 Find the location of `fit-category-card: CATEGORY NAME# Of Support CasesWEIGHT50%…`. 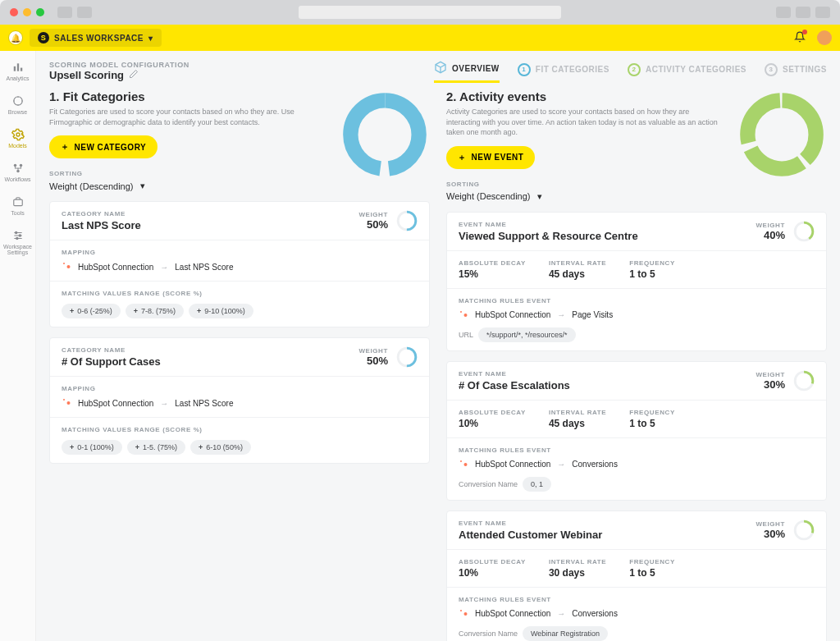

fit-category-card: CATEGORY NAME# Of Support CasesWEIGHT50%… is located at coordinates (240, 401).